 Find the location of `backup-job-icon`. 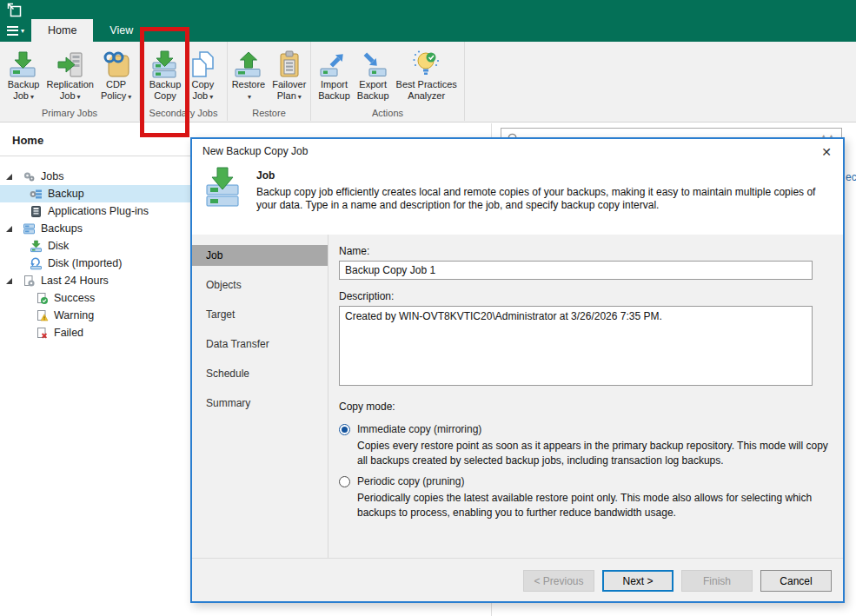

backup-job-icon is located at coordinates (23, 64).